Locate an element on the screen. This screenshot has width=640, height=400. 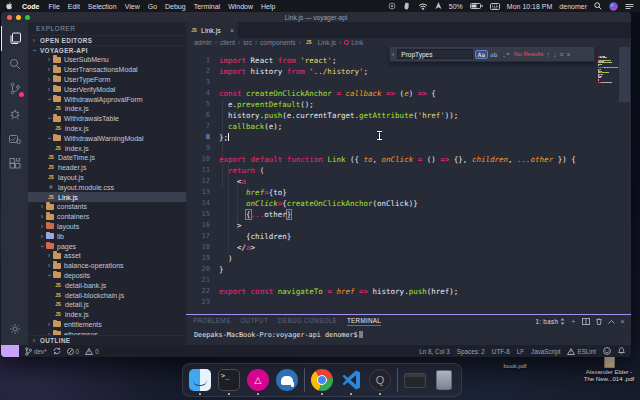
tree-file: JSlayout.js is located at coordinates (107, 178).